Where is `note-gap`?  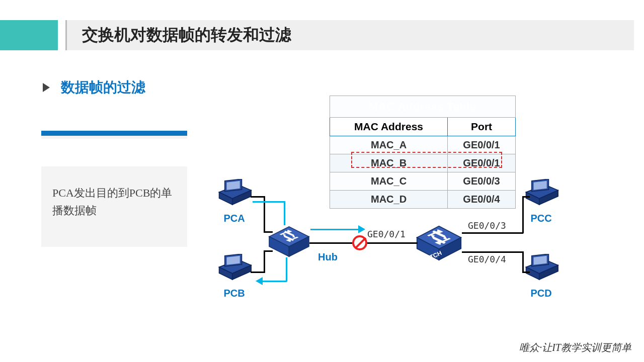
note-gap is located at coordinates (114, 153).